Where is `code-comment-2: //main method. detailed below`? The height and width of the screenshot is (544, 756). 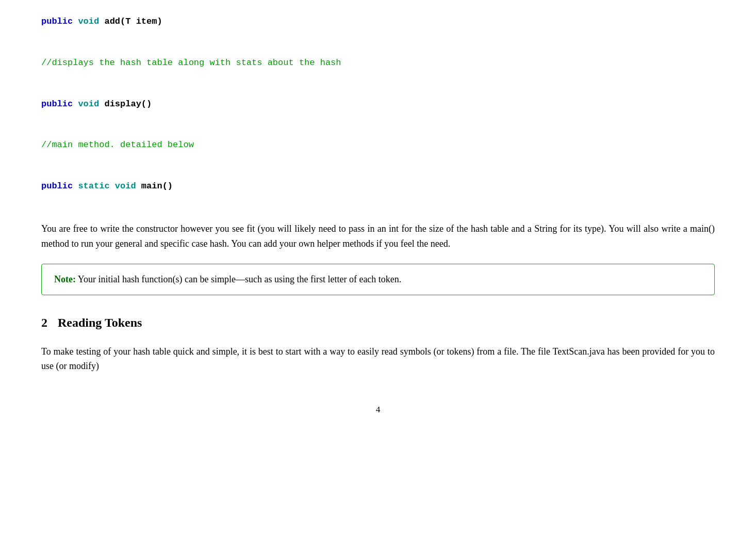
code-comment-2: //main method. detailed below is located at coordinates (378, 145).